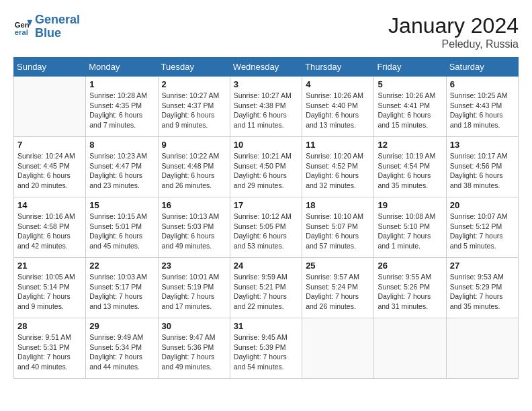  I want to click on calendar-cell: 9Sunrise: 10:22 AMSunset: 4:48 PMDayligh…, so click(193, 167).